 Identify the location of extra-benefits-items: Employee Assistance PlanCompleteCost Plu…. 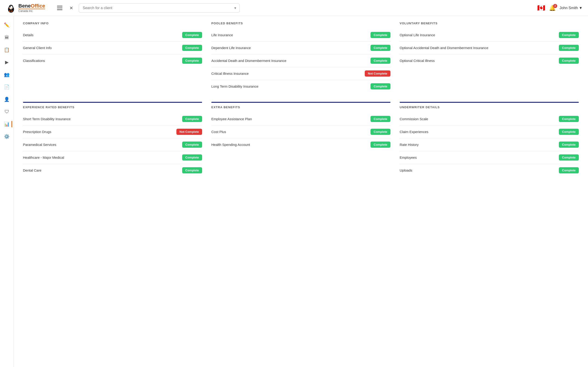
(301, 132).